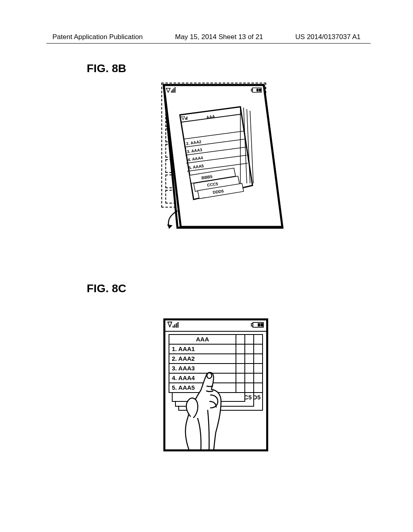  Describe the element at coordinates (98, 37) in the screenshot. I see `header-left: Patent Application Publication` at that location.